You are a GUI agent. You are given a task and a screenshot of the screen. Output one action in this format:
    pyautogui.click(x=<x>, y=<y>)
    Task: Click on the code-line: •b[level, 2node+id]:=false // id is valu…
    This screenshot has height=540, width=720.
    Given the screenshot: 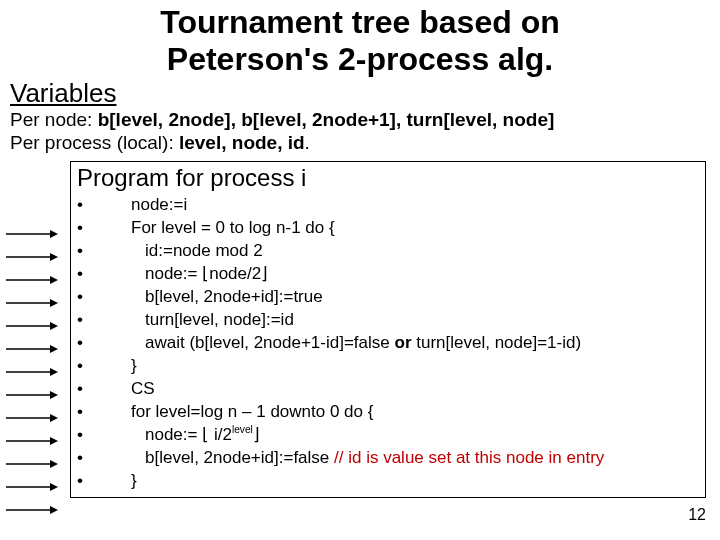 What is the action you would take?
    pyautogui.click(x=388, y=458)
    